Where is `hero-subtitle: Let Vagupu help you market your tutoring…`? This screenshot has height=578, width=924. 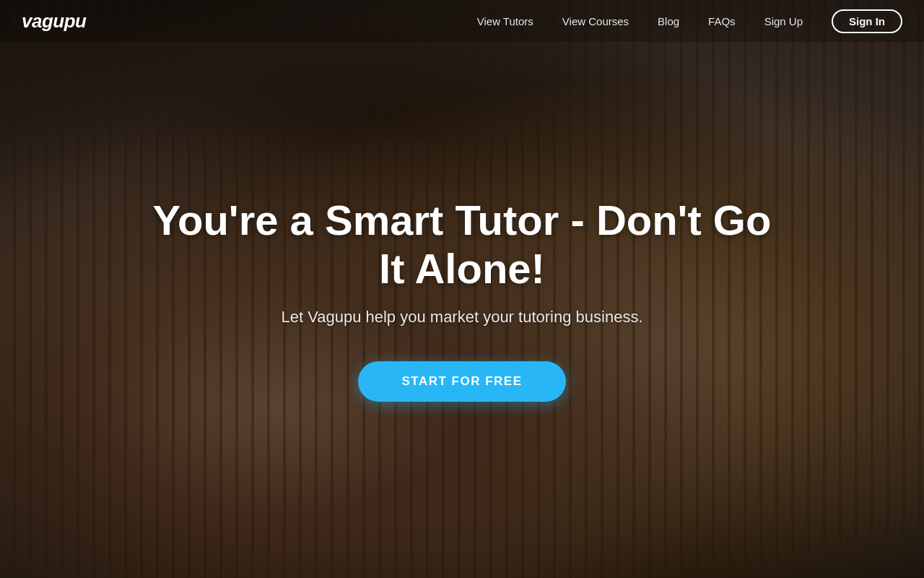
hero-subtitle: Let Vagupu help you market your tutoring… is located at coordinates (462, 317).